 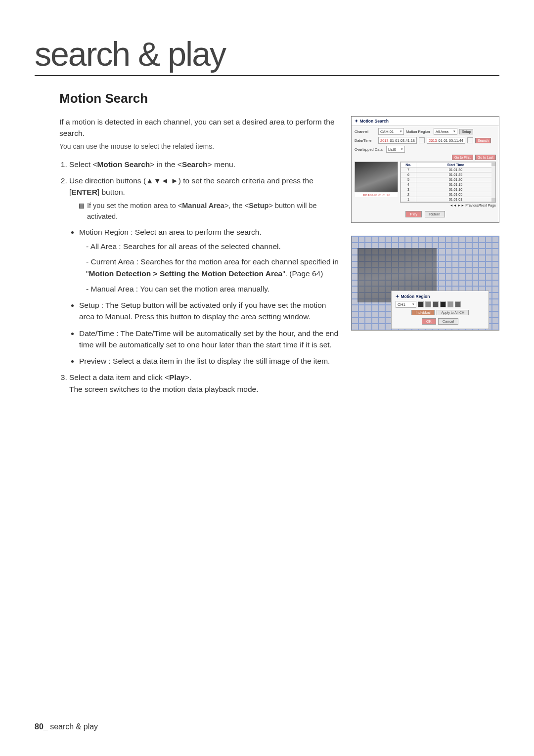 I want to click on chapter-title: search & play, so click(x=267, y=55).